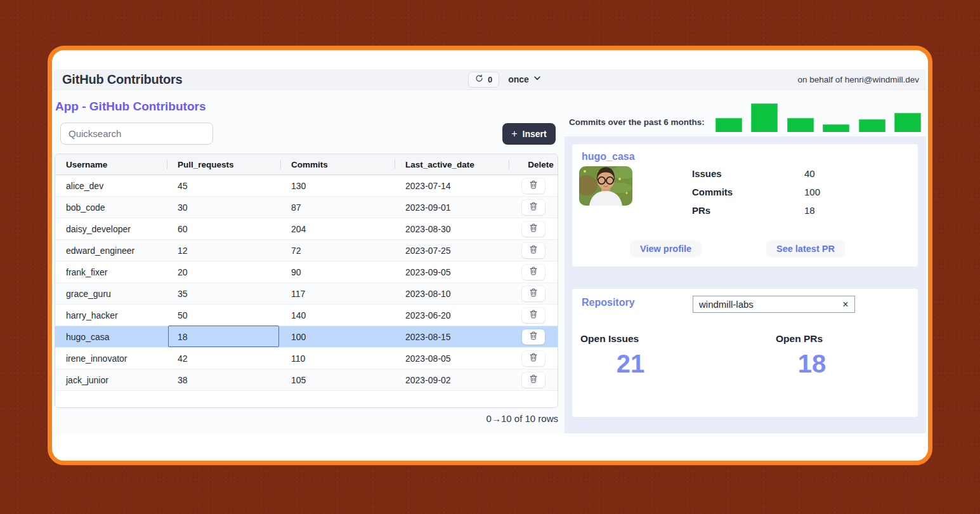 This screenshot has height=514, width=980. I want to click on repository-input, so click(774, 305).